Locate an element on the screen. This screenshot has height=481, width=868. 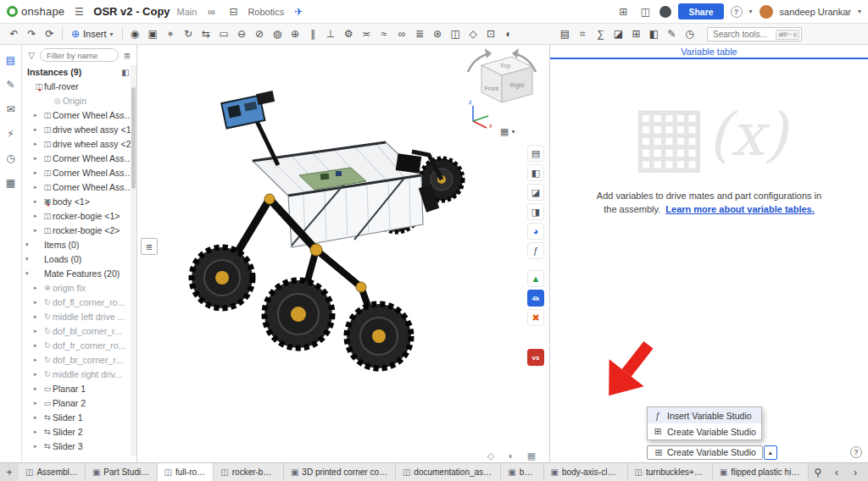
tree-item: ▸ ◫ drive wheel assy <2> is located at coordinates (80, 144).